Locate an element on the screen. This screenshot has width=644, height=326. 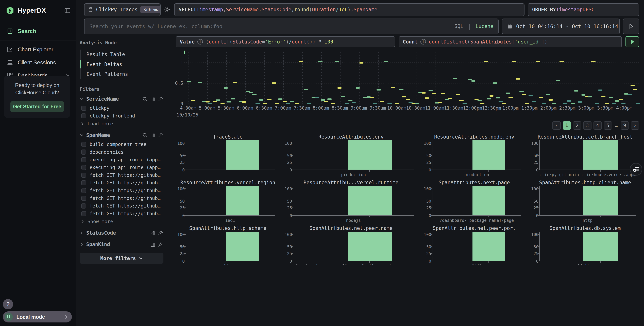
page-ellipsis: … is located at coordinates (616, 125).